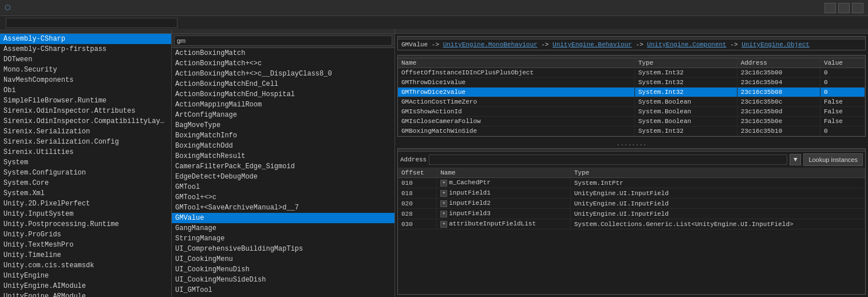 The height and width of the screenshot is (297, 868). Describe the element at coordinates (86, 245) in the screenshot. I see `images-list-item: Unity.TextMeshPro` at that location.